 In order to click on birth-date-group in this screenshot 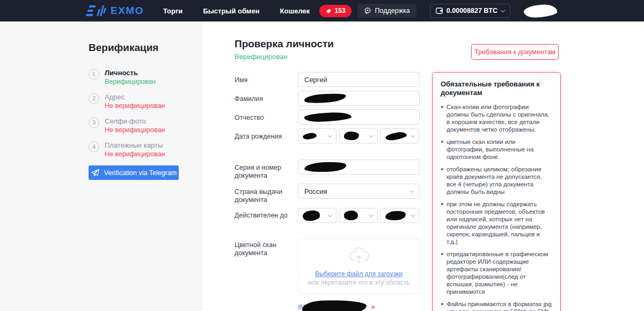, I will do `click(358, 136)`.